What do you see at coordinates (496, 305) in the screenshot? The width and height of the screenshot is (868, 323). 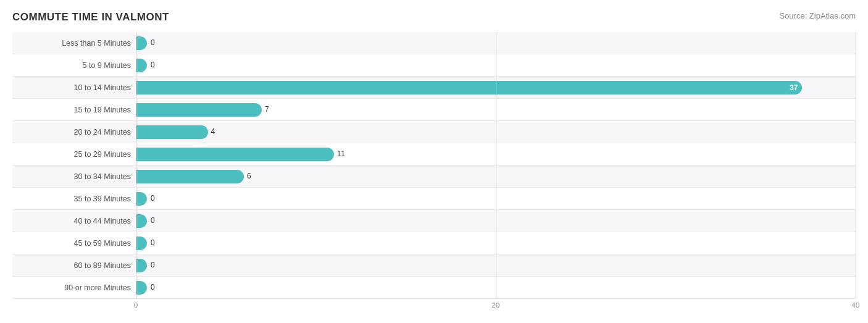 I see `x-axis: 02040` at bounding box center [496, 305].